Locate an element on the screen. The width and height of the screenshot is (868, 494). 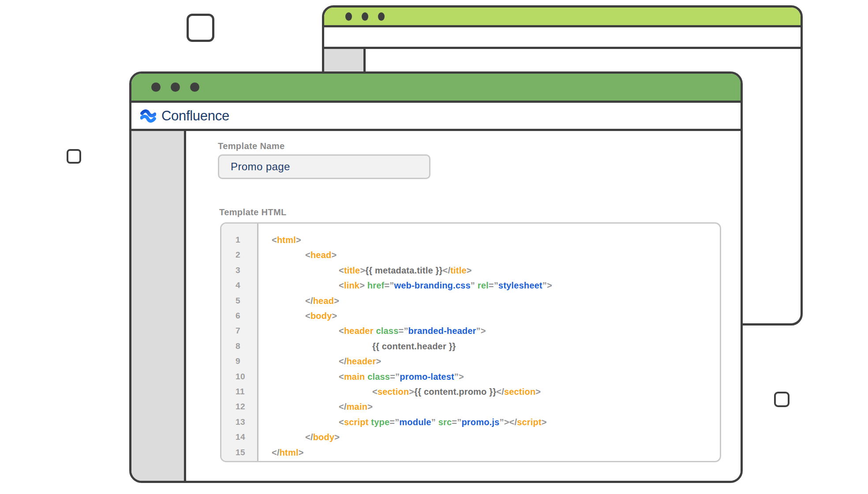
code-line: {{ content.header }} is located at coordinates (489, 346).